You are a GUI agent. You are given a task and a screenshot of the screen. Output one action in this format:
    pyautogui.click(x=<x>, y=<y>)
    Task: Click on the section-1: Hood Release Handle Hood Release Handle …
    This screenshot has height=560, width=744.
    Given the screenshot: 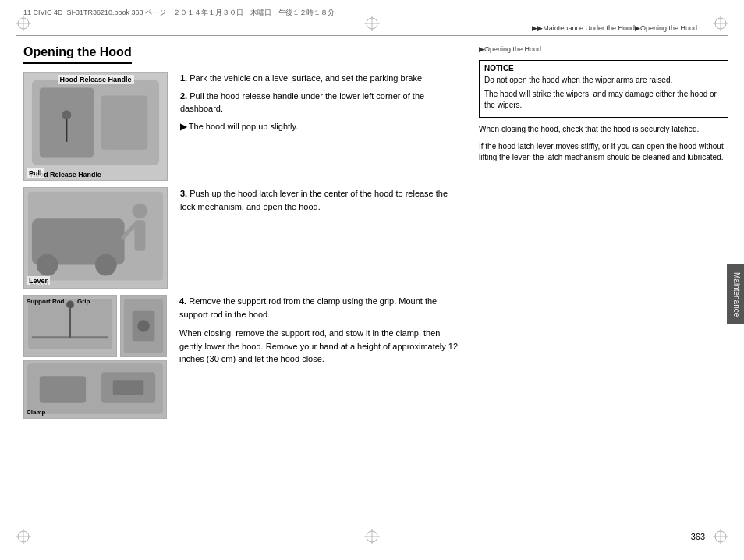 What is the action you would take?
    pyautogui.click(x=242, y=126)
    